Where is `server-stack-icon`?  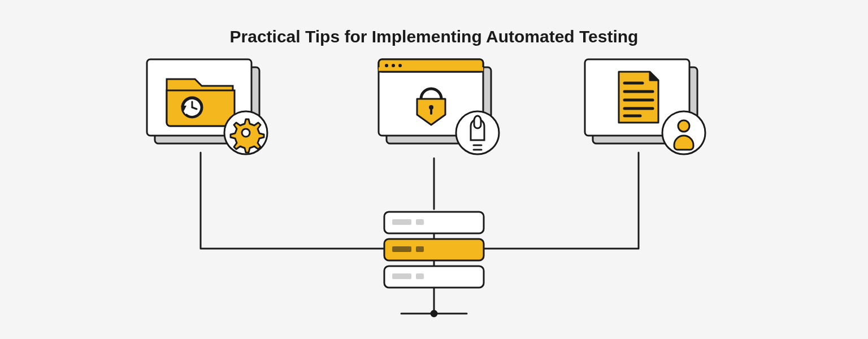 server-stack-icon is located at coordinates (434, 250).